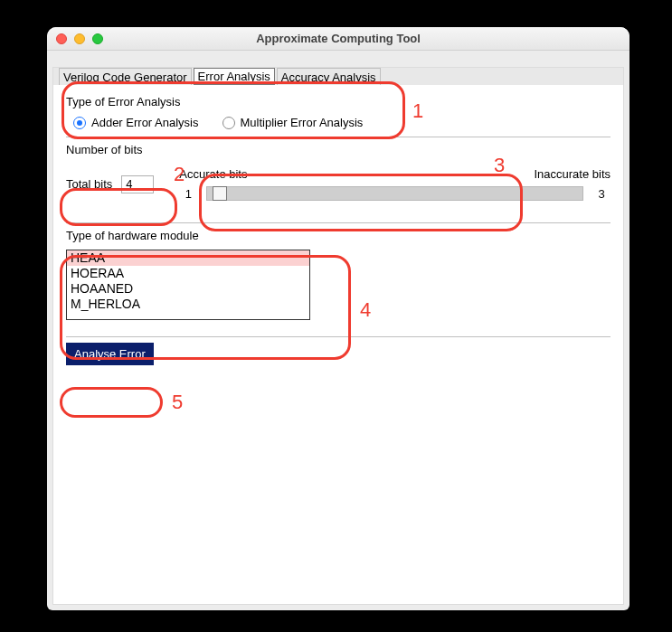 This screenshot has height=632, width=672. What do you see at coordinates (62, 39) in the screenshot?
I see `close-icon` at bounding box center [62, 39].